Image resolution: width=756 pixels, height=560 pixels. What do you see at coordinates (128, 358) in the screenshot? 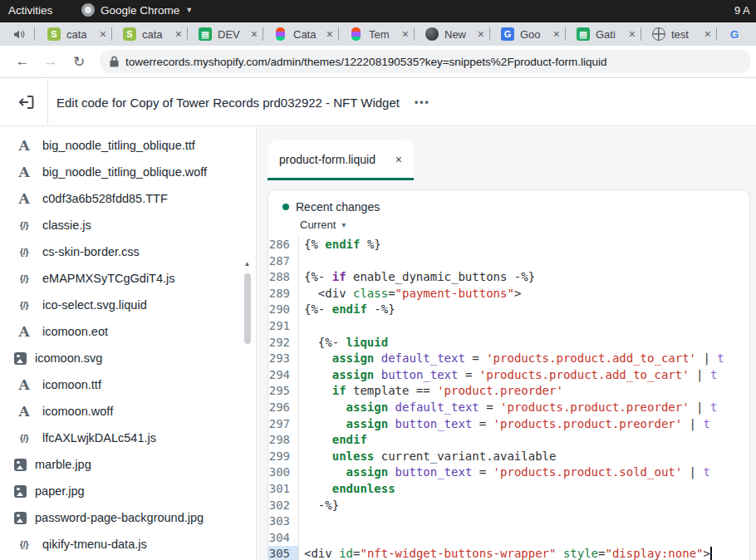
I see `file-item: icomoon.svg` at bounding box center [128, 358].